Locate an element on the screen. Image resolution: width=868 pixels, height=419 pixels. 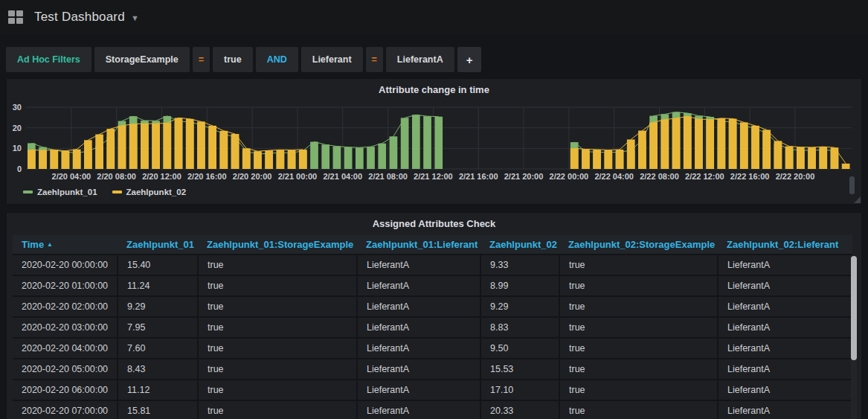
x-axis-tick-label: 2/22 16:00 is located at coordinates (750, 176).